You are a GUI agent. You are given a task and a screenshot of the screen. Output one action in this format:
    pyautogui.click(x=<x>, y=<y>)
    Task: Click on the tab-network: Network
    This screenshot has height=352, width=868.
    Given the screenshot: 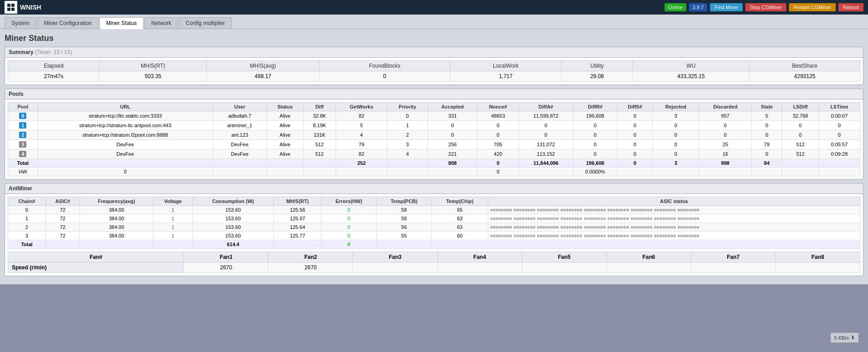 What is the action you would take?
    pyautogui.click(x=161, y=23)
    